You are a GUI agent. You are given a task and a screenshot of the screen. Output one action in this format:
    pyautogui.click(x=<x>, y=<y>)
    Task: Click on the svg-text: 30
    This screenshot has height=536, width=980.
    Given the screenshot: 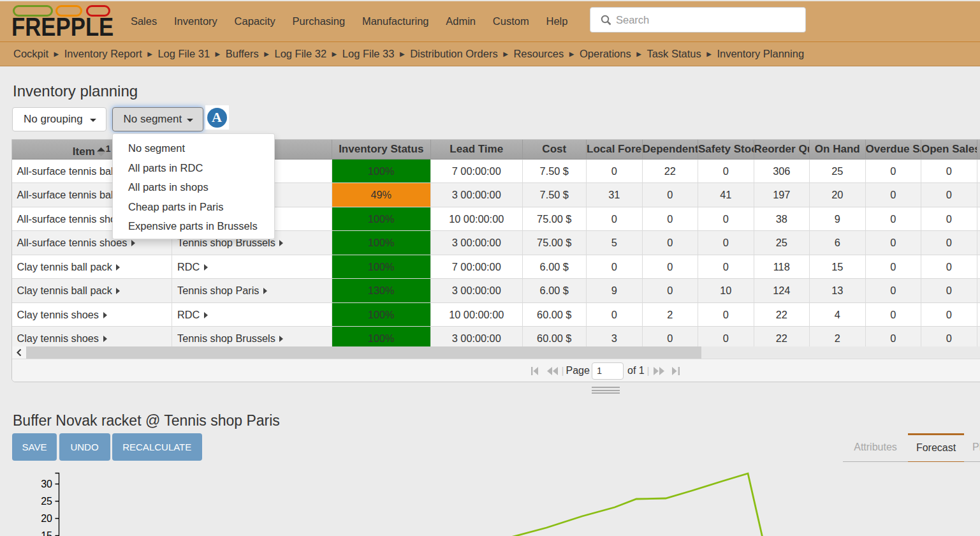 What is the action you would take?
    pyautogui.click(x=47, y=484)
    